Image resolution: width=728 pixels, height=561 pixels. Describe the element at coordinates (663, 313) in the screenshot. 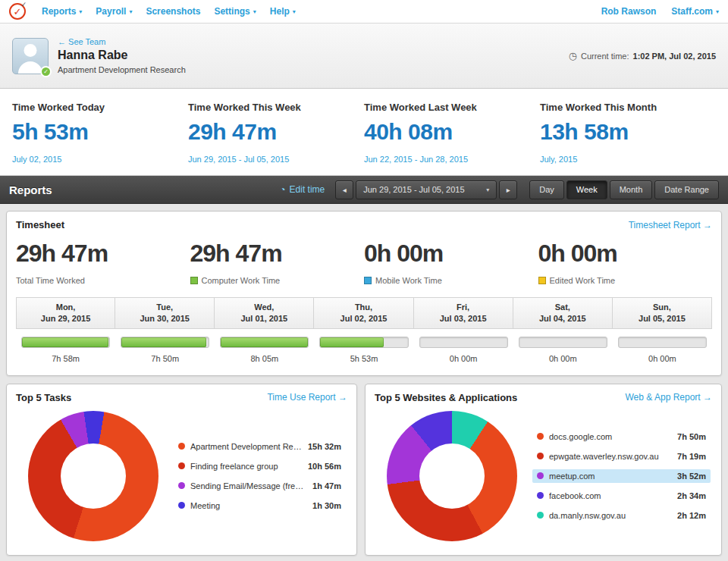

I see `day-header: Sun,Jul 05, 2015` at that location.